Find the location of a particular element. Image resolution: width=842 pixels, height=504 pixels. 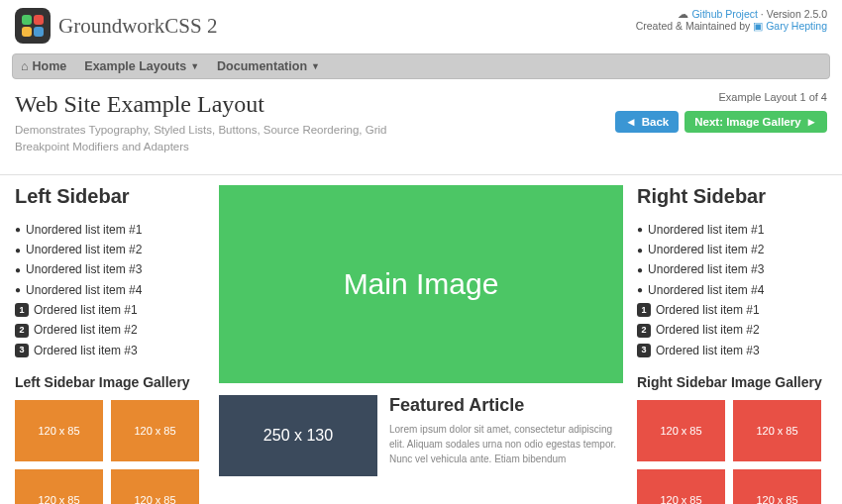

feature-image: 250 x 130 is located at coordinates (298, 436).